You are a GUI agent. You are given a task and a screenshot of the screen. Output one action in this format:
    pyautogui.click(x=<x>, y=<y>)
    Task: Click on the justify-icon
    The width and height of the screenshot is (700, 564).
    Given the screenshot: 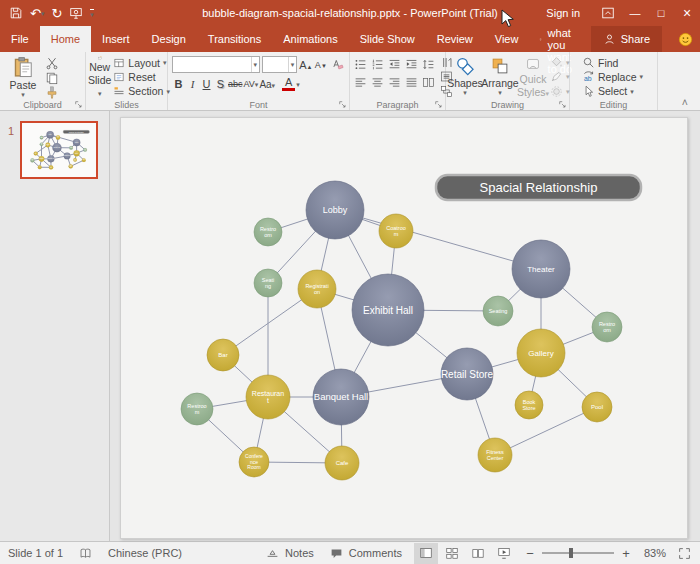 What is the action you would take?
    pyautogui.click(x=412, y=82)
    